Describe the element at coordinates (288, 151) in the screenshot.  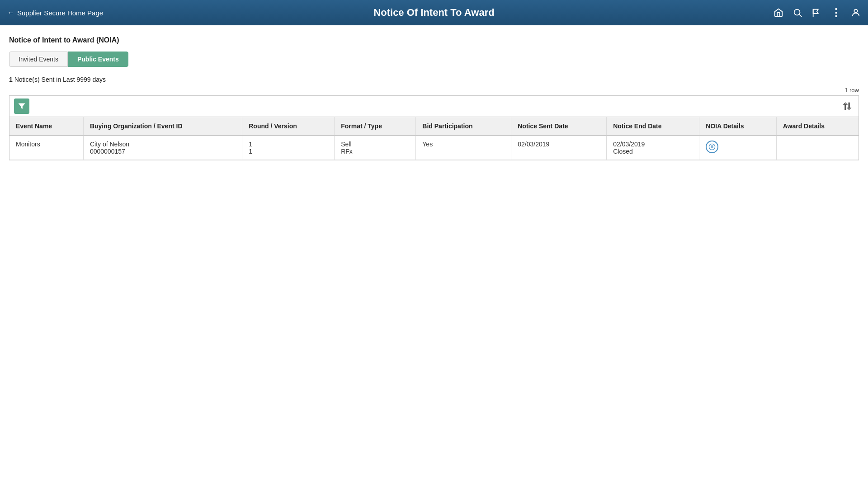
I see `version-value: 1` at that location.